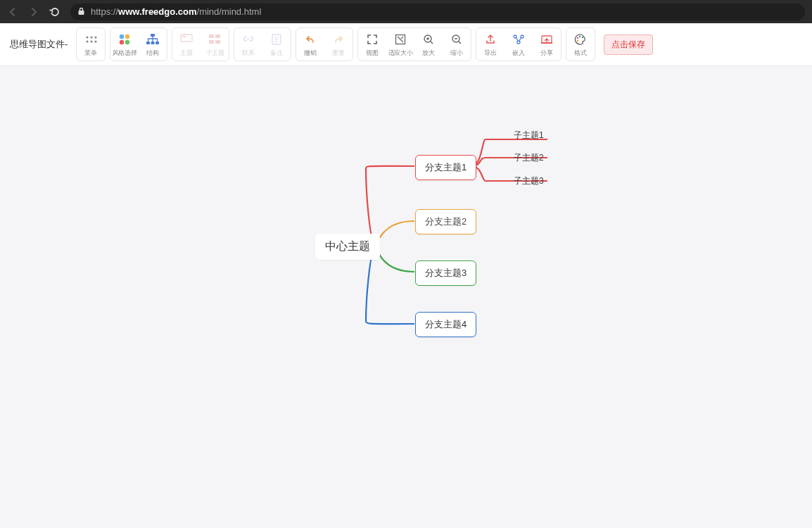 The width and height of the screenshot is (812, 528). What do you see at coordinates (547, 44) in the screenshot?
I see `share-button: 分享` at bounding box center [547, 44].